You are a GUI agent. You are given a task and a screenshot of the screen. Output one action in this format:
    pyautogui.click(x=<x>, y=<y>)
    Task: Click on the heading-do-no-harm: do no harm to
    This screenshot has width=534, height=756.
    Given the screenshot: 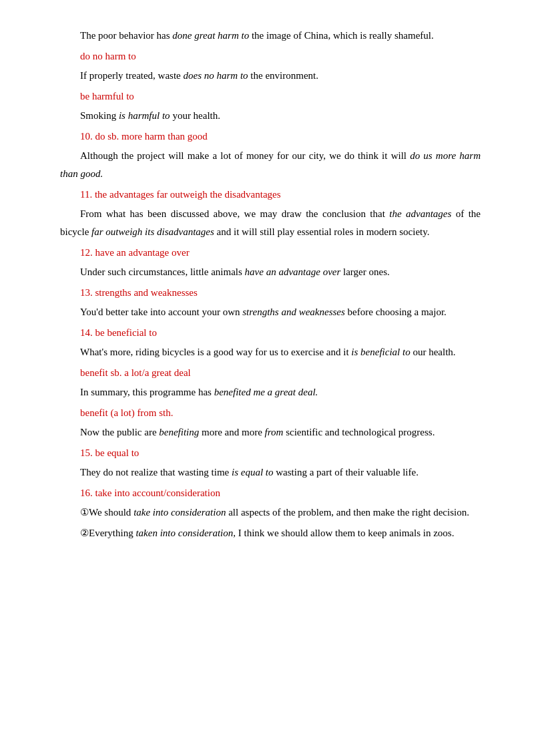 What is the action you would take?
    pyautogui.click(x=270, y=56)
    